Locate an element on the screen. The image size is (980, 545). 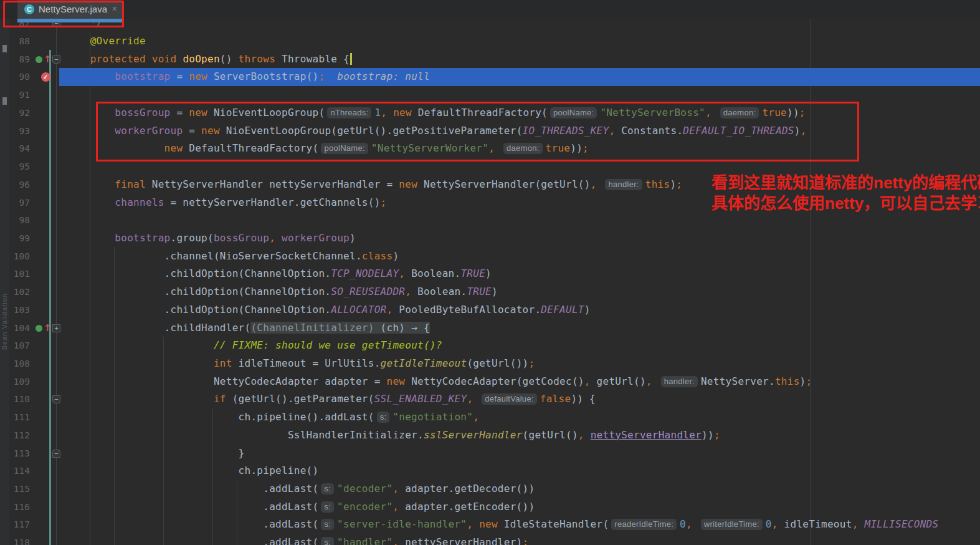
code-text: bootstrap.group(bossGroup, workerGroup) is located at coordinates (211, 238).